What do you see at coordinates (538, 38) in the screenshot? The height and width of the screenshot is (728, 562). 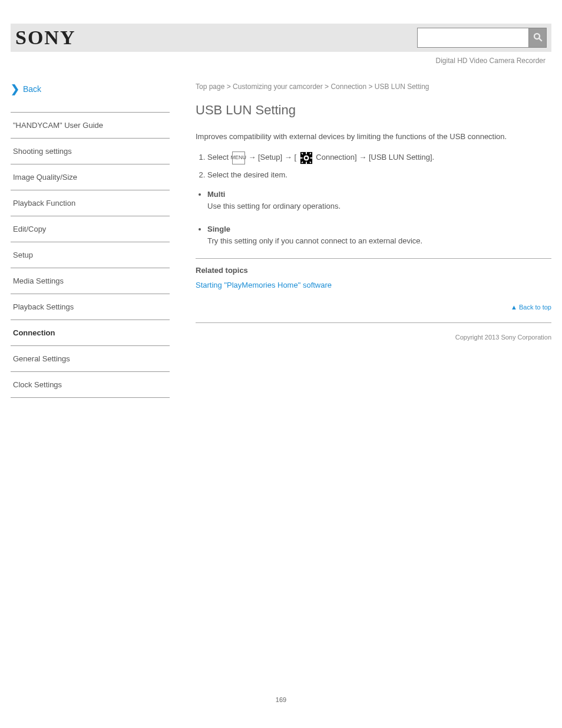 I see `search-icon` at bounding box center [538, 38].